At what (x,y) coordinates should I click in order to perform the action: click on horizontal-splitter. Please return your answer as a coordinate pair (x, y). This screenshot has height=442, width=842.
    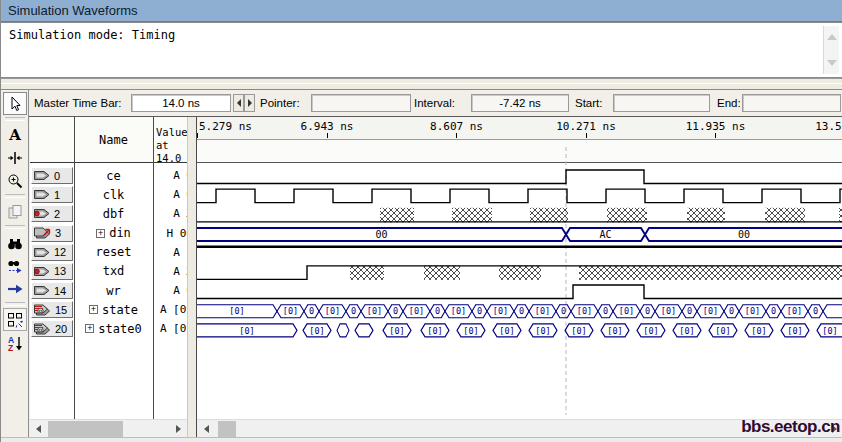
    Looking at the image, I should click on (422, 84).